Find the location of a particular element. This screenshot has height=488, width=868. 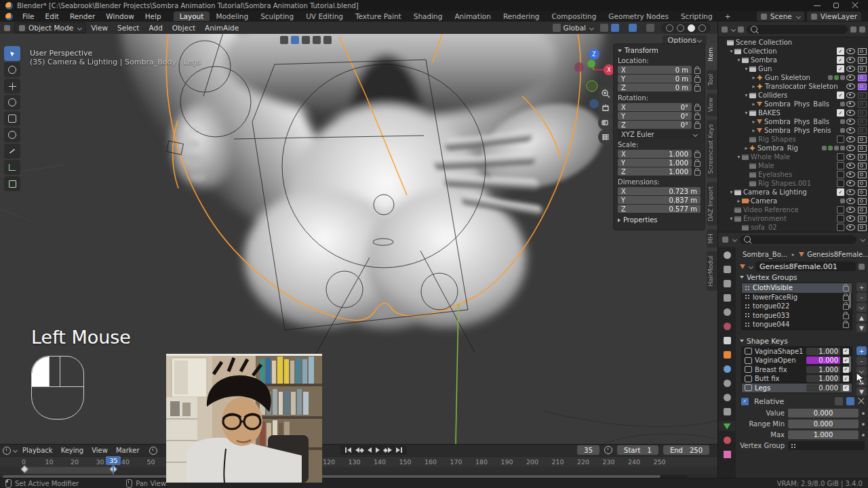

vertex-group-tongue033: tongue033 is located at coordinates (797, 316).